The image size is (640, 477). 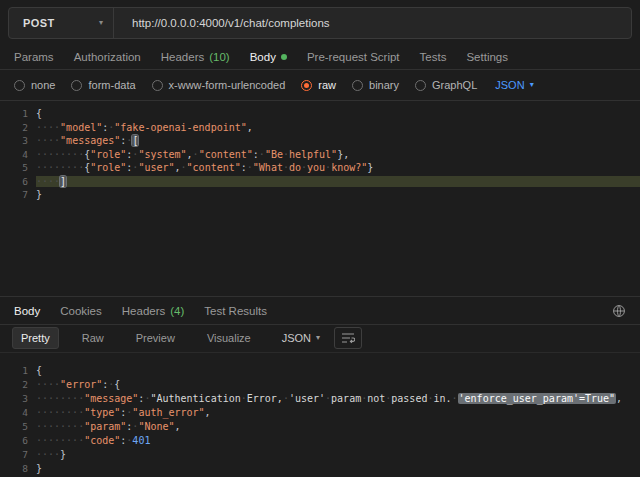 I want to click on code-content: ····"error":·{, so click(x=338, y=384).